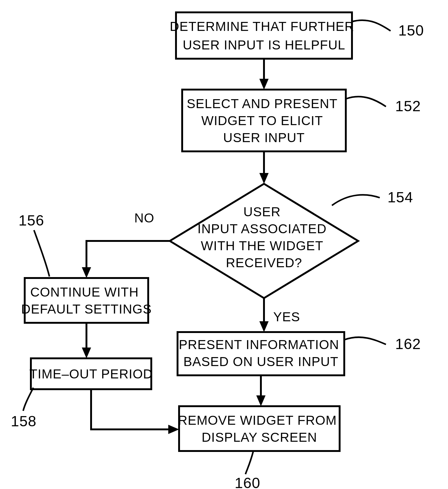 The height and width of the screenshot is (489, 448). Describe the element at coordinates (287, 317) in the screenshot. I see `edge-yes-label: YES` at that location.